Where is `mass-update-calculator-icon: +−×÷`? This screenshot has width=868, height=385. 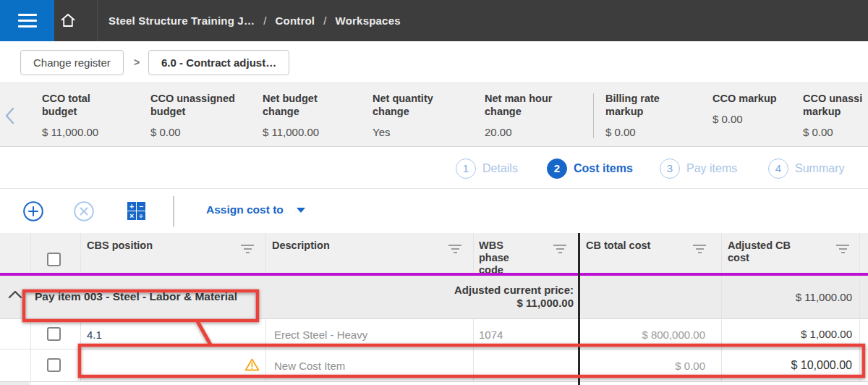
mass-update-calculator-icon: +−×÷ is located at coordinates (136, 211).